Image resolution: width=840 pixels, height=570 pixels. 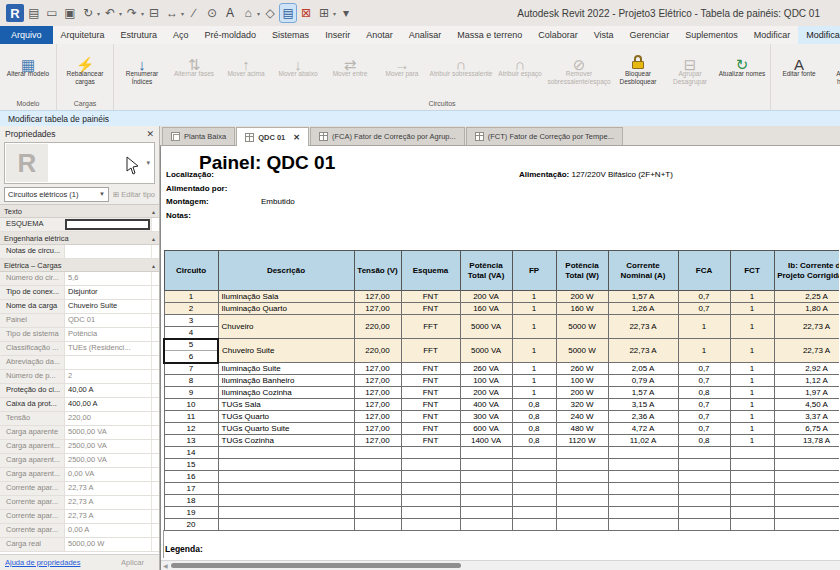 I want to click on data-cell: 2,25 A, so click(x=806, y=297).